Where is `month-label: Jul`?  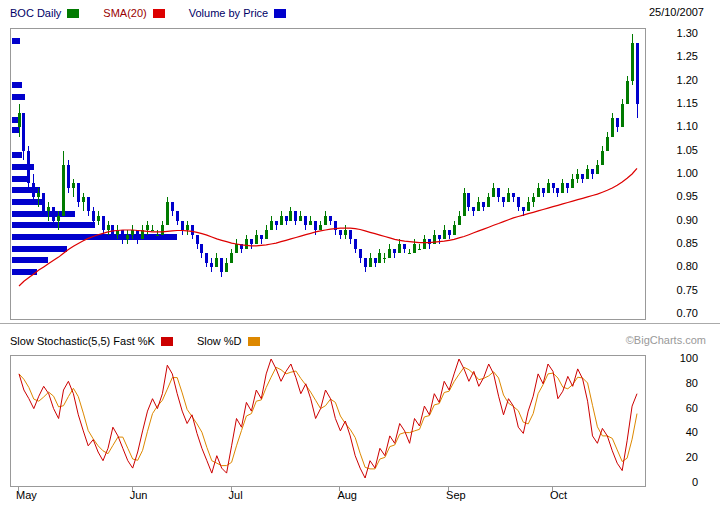 month-label: Jul is located at coordinates (236, 495).